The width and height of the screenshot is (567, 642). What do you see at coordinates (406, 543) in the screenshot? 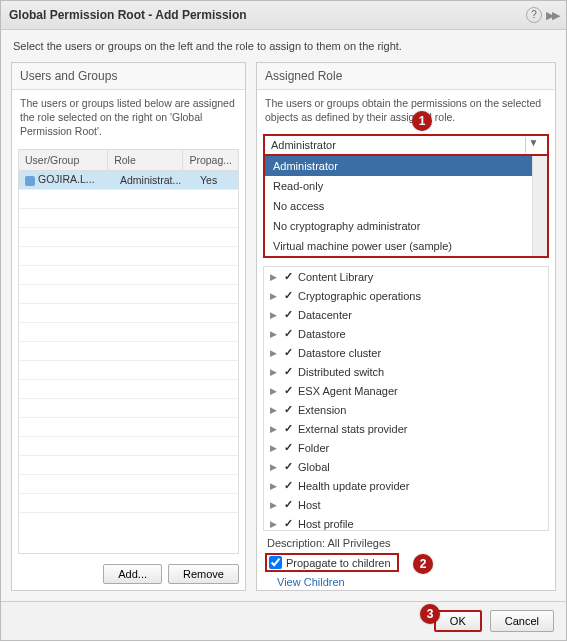
I see `description-row: Description: All Privileges` at bounding box center [406, 543].